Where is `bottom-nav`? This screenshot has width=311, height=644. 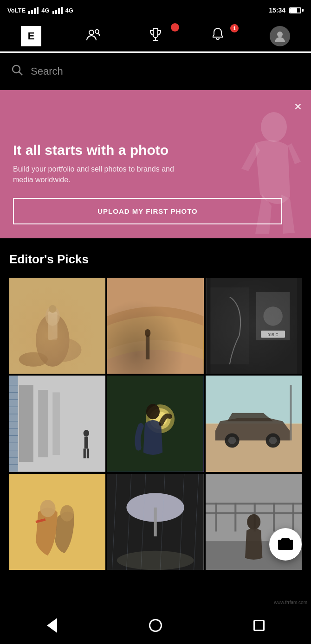 bottom-nav is located at coordinates (156, 625).